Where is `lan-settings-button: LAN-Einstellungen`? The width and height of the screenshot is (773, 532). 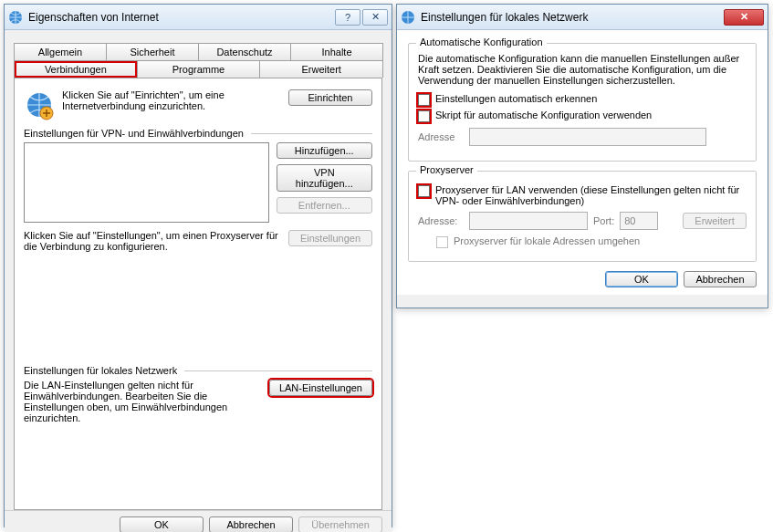
lan-settings-button: LAN-Einstellungen is located at coordinates (321, 388).